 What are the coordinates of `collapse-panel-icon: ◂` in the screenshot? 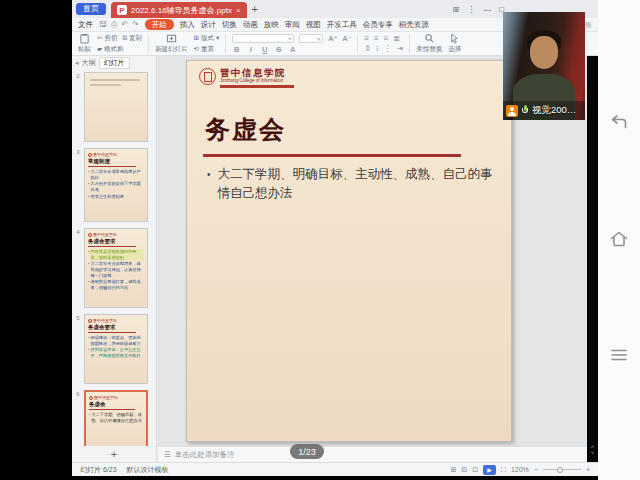 It's located at (77, 63).